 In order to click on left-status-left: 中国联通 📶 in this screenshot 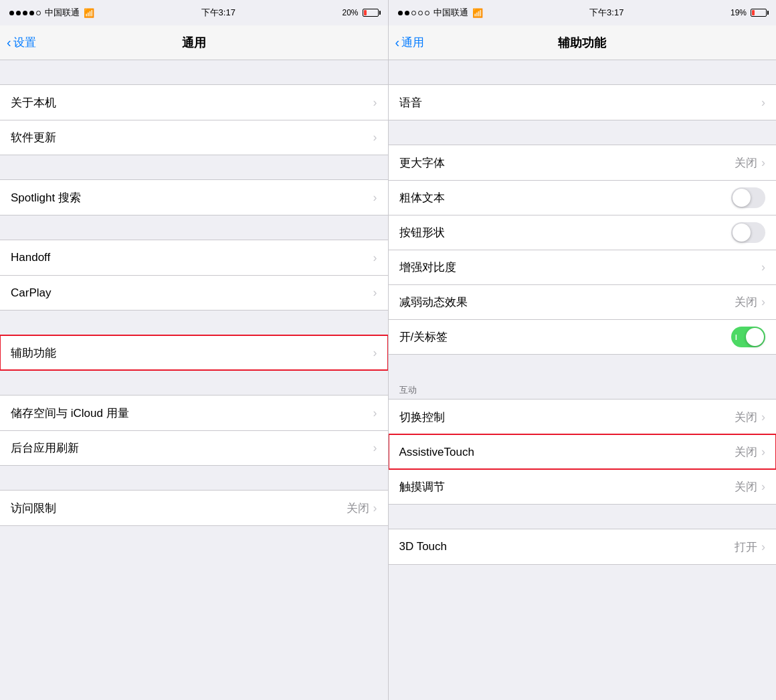, I will do `click(52, 13)`.